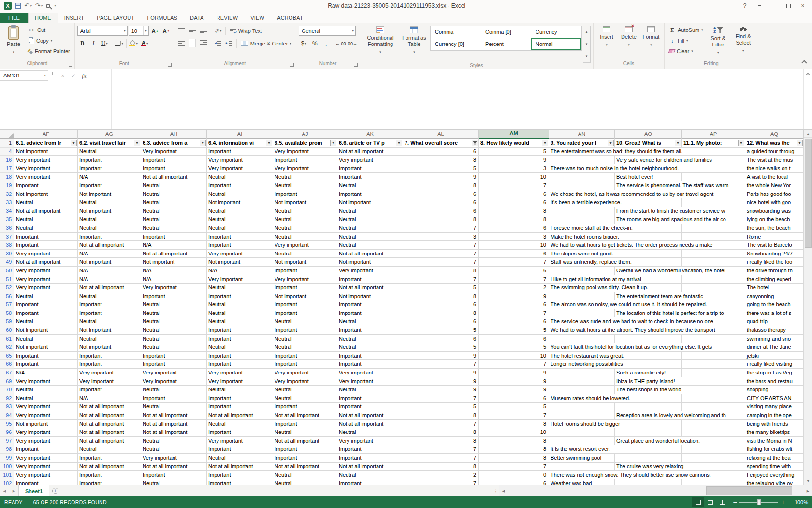 The height and width of the screenshot is (508, 812). What do you see at coordinates (587, 32) in the screenshot?
I see `gallery-up-button: ▴` at bounding box center [587, 32].